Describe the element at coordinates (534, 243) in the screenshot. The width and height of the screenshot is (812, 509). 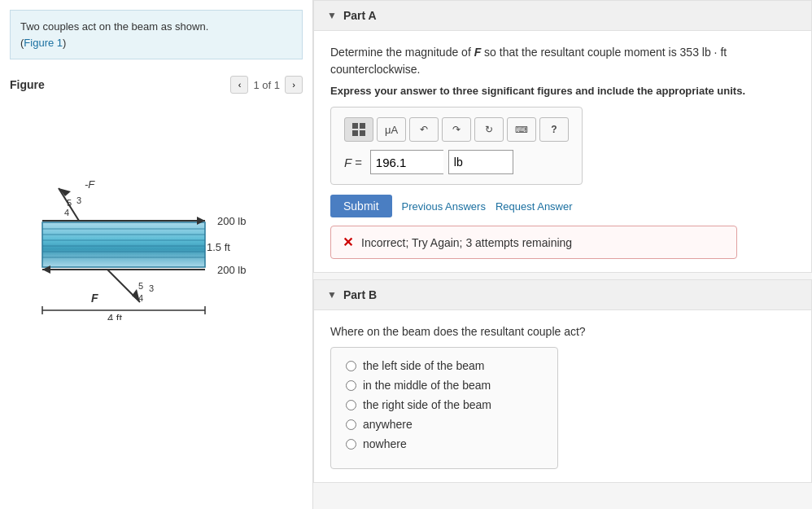
I see `error-box: ✕ Incorrect; Try Again; 3 attempts remai…` at that location.